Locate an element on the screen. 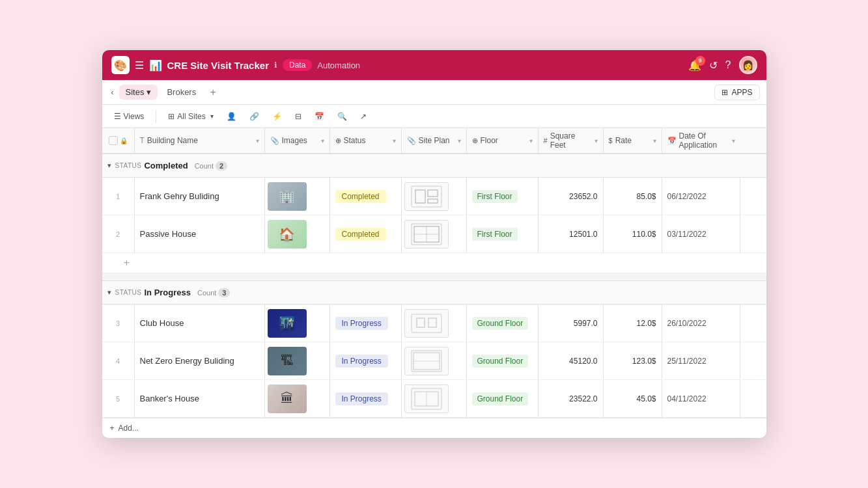  views-button: ☰ Views is located at coordinates (129, 116).